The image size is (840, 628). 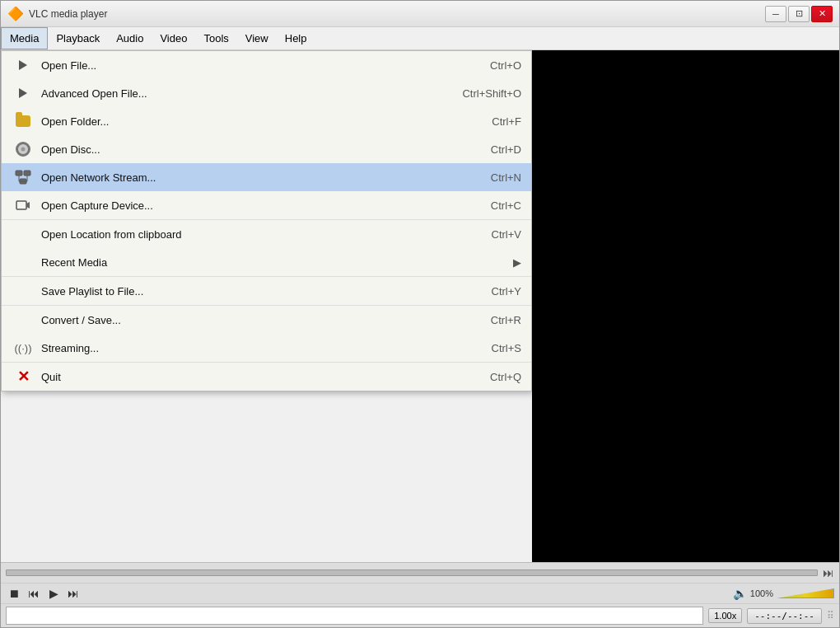 I want to click on menu-convert: Convert / Save... Ctrl+R, so click(x=267, y=320).